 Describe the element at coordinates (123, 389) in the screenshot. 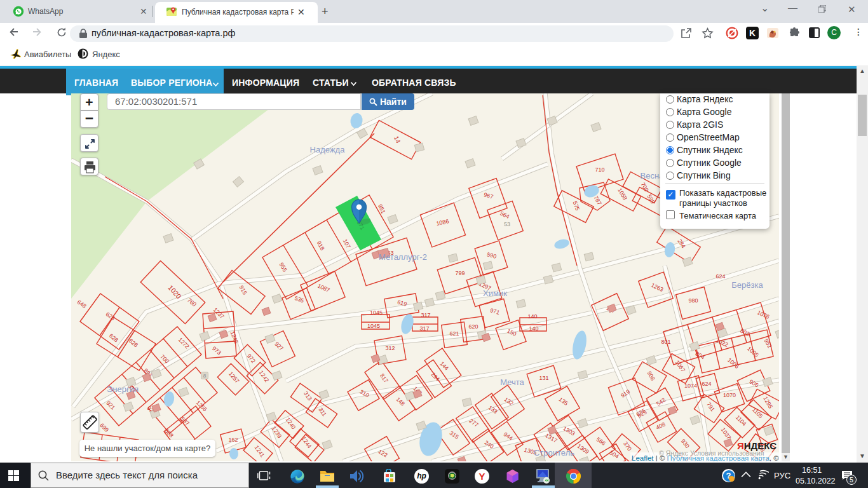

I see `svg-text: Энергия` at that location.